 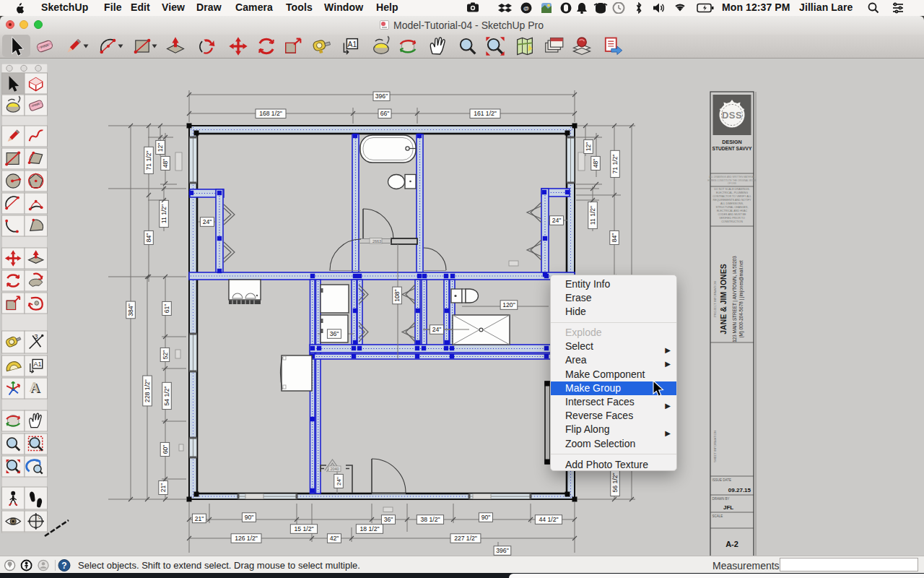 What do you see at coordinates (36, 337) in the screenshot?
I see `svg-text: 3` at bounding box center [36, 337].